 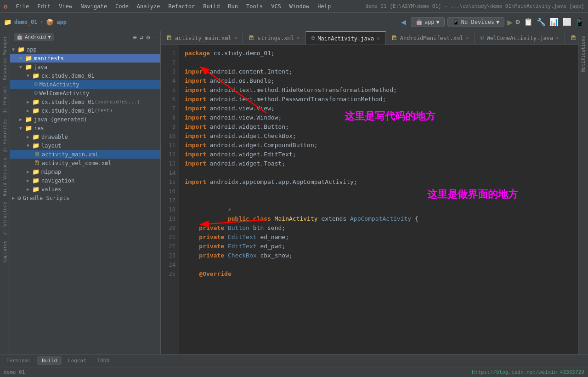 I want to click on tab-welcomeactivity: © WelComeActivity.java ✕, so click(x=520, y=38).